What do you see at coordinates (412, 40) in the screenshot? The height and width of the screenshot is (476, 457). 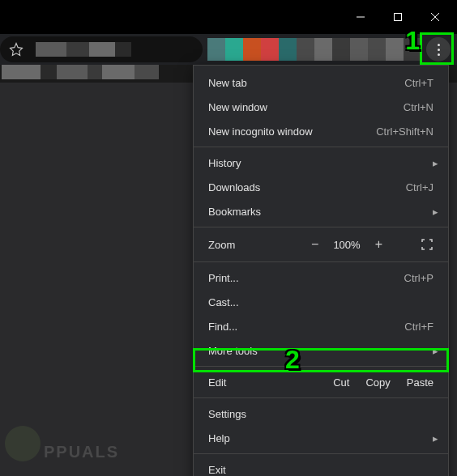 I see `annotation-step-1: 1` at bounding box center [412, 40].